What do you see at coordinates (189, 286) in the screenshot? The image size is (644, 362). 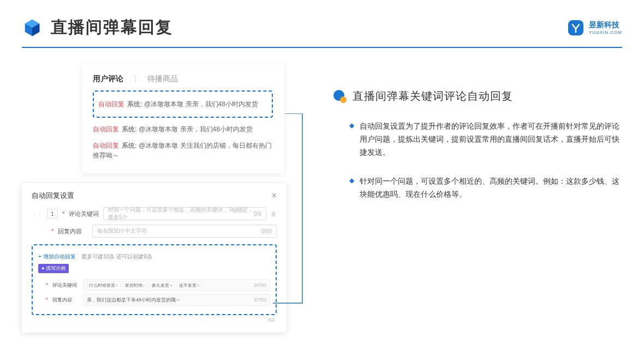 I see `chip: 还不发货×` at bounding box center [189, 286].